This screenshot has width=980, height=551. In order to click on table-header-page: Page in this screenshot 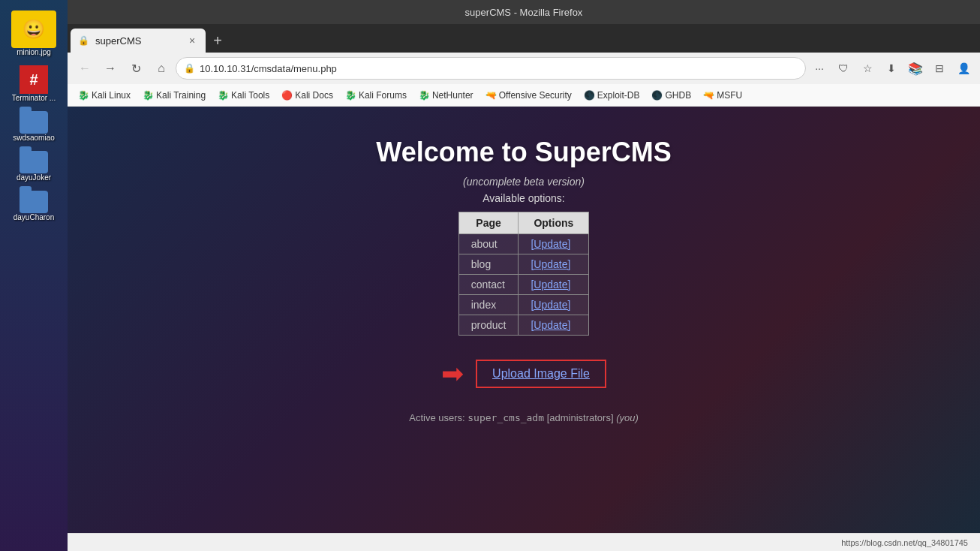, I will do `click(488, 224)`.